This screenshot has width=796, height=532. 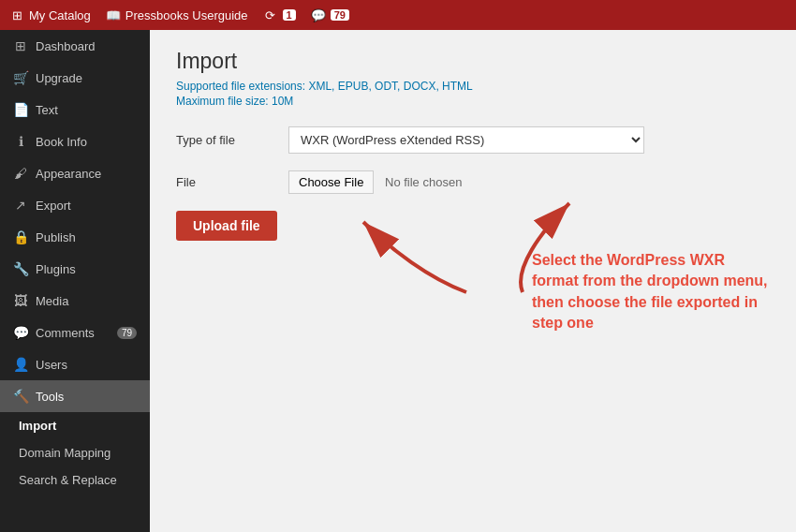 I want to click on topbar: ⊞ My Catalog 📖 Pressbooks Userguide ⟳ 1 …, so click(x=398, y=15).